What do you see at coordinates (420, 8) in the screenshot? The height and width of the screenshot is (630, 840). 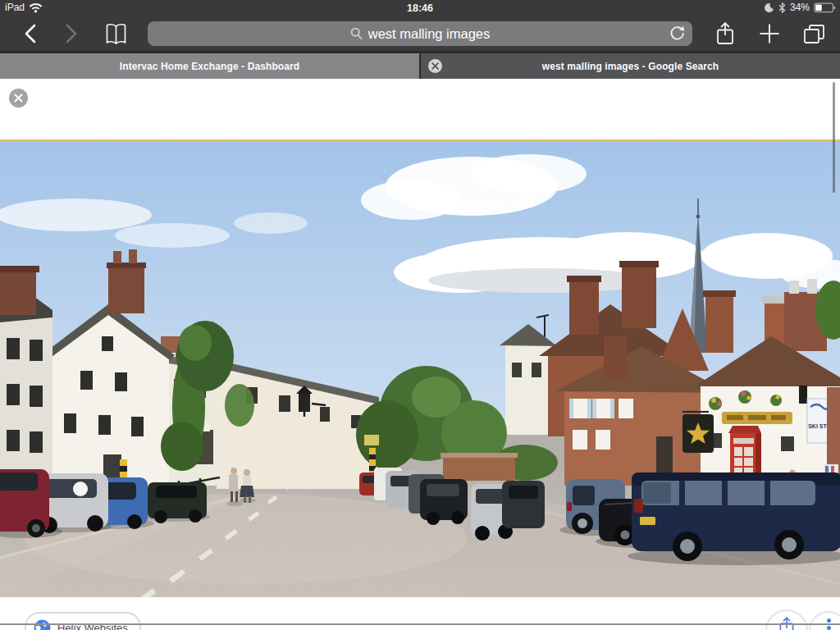 I see `status-bar: iPad 18:46 34%` at bounding box center [420, 8].